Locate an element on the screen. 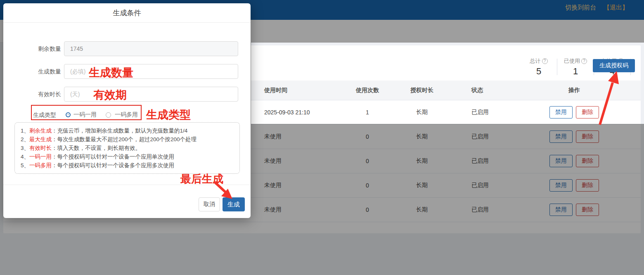 Image resolution: width=644 pixels, height=275 pixels. generate-auth-code-button: 生成授权码 is located at coordinates (614, 66).